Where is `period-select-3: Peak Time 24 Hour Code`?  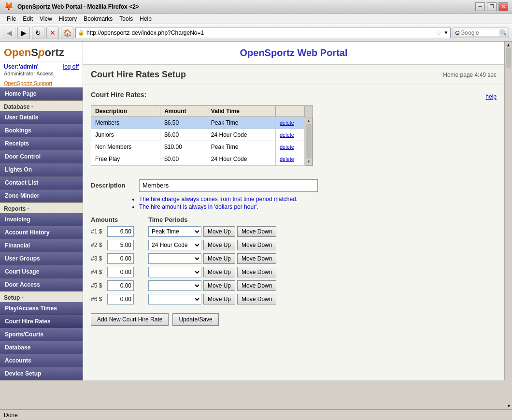
period-select-3: Peak Time 24 Hour Code is located at coordinates (175, 259).